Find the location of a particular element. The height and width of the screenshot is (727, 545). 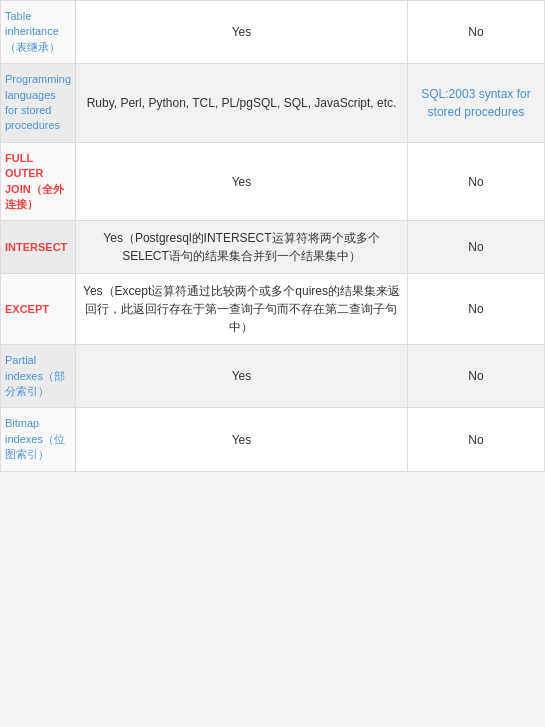

col2-cell-programming-languages: SQL:2003 syntax for stored procedures is located at coordinates (476, 104).